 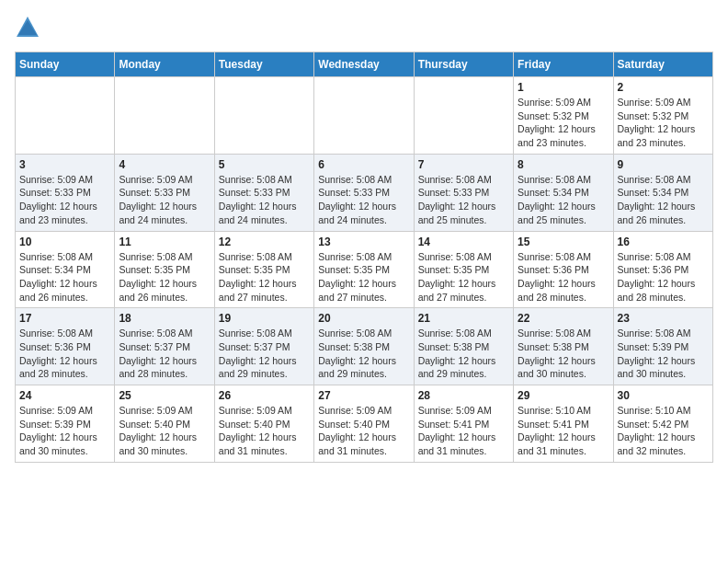 What do you see at coordinates (663, 116) in the screenshot?
I see `calendar-cell: 2Sunrise: 5:09 AMSunset: 5:32 PMDaylight…` at bounding box center [663, 116].